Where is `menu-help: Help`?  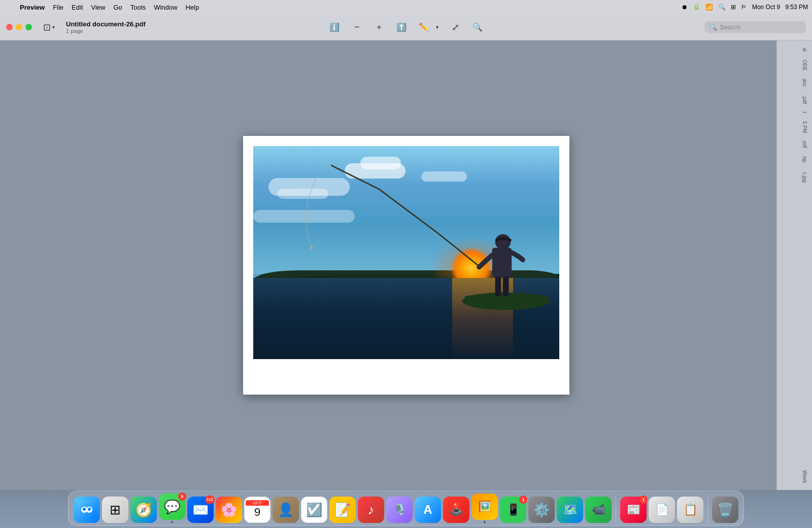
menu-help: Help is located at coordinates (192, 7).